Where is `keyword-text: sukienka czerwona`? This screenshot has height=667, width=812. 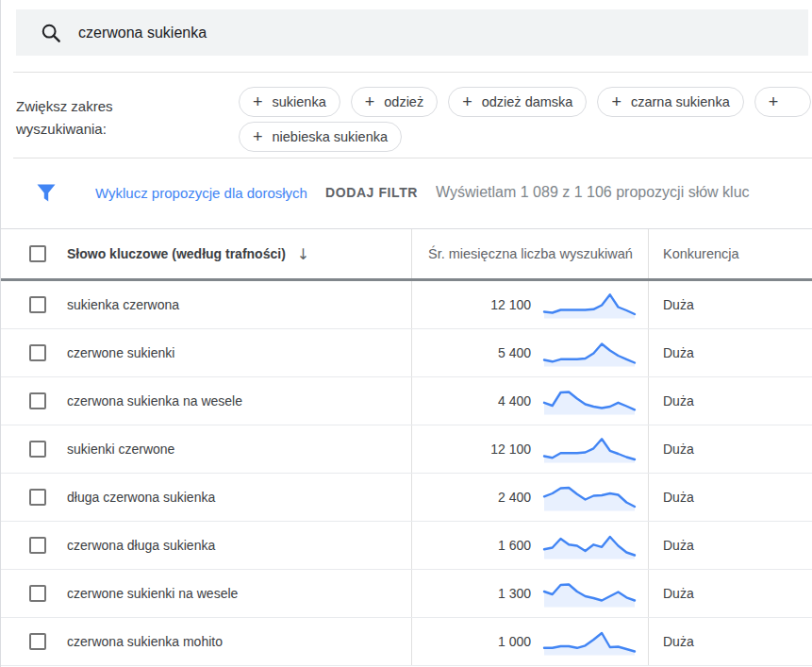
keyword-text: sukienka czerwona is located at coordinates (240, 305).